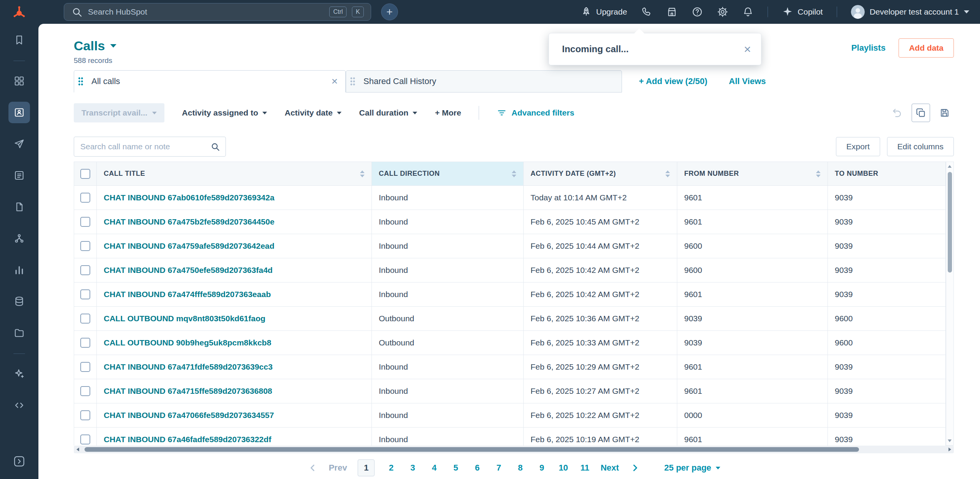  I want to click on page-button-2: 2, so click(391, 468).